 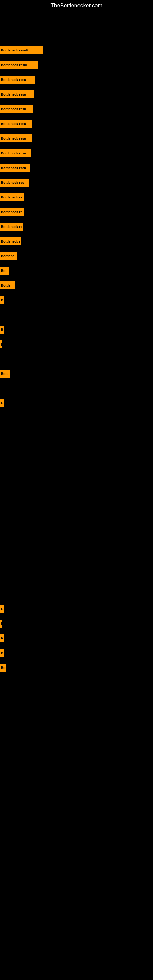 I want to click on bar-row: Bottlene, so click(x=8, y=256).